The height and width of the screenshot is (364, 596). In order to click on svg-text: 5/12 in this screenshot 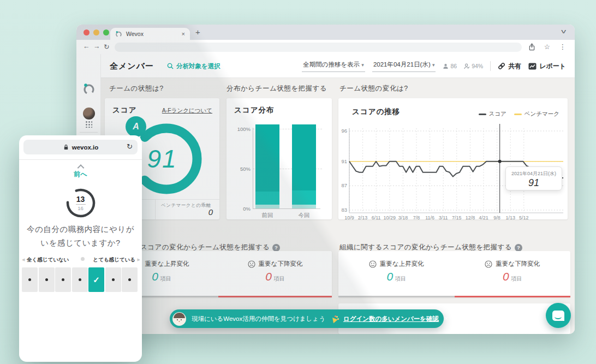, I will do `click(524, 217)`.